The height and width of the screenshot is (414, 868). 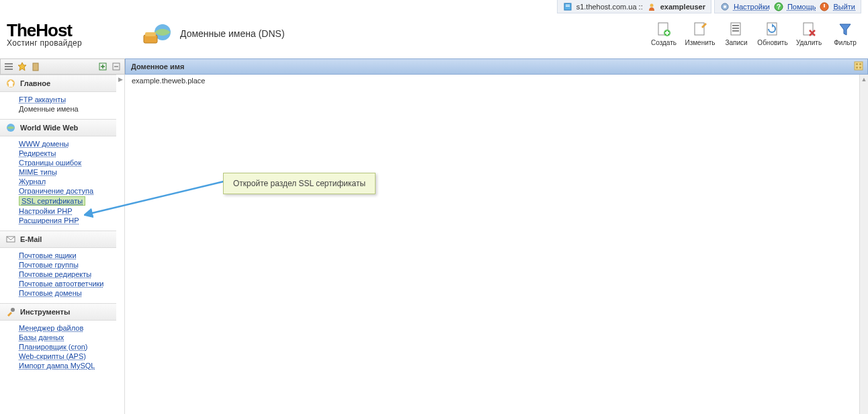 What do you see at coordinates (779, 7) in the screenshot?
I see `help-icon: ?` at bounding box center [779, 7].